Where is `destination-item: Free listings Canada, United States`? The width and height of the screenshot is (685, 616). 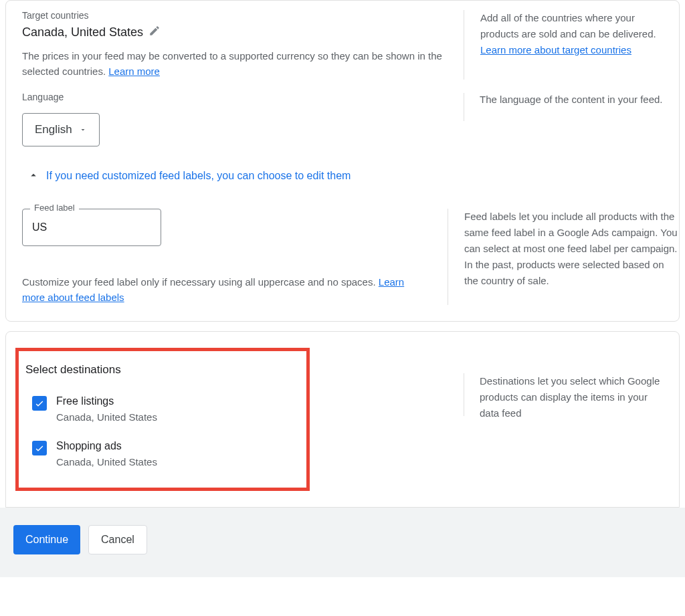 destination-item: Free listings Canada, United States is located at coordinates (163, 409).